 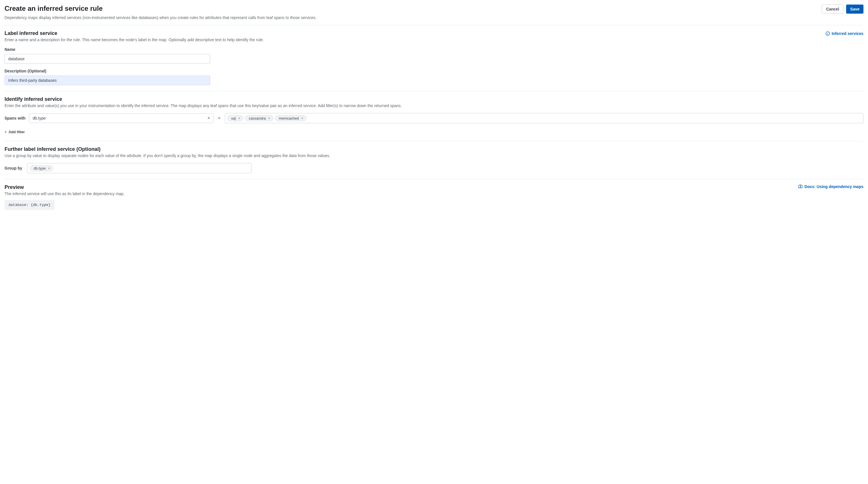 What do you see at coordinates (289, 118) in the screenshot?
I see `tag-label: memcached` at bounding box center [289, 118].